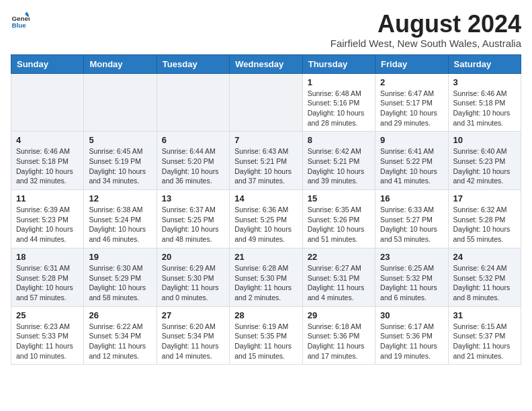 This screenshot has width=532, height=411. What do you see at coordinates (266, 167) in the screenshot?
I see `day-info: Sunrise: 6:43 AM Sunset: 5:21 PM Dayligh…` at bounding box center [266, 167].